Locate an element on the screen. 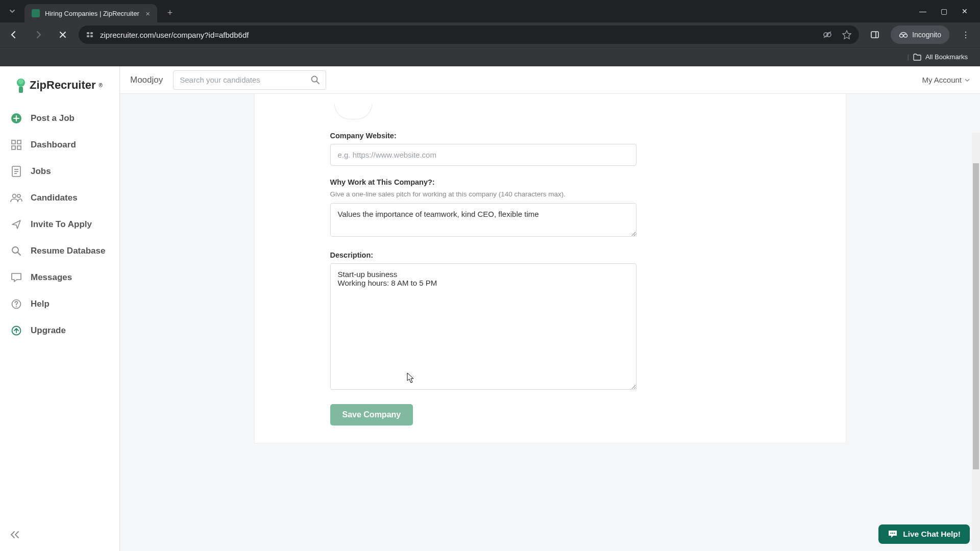 The height and width of the screenshot is (551, 980). sidebar-item-jobs: Jobs is located at coordinates (60, 171).